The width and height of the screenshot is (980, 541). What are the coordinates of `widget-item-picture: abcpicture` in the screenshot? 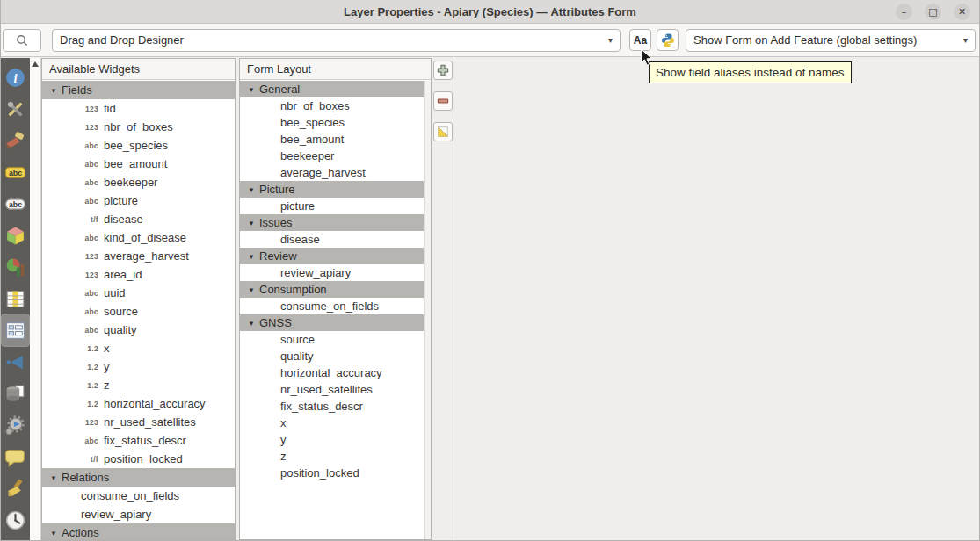 It's located at (139, 200).